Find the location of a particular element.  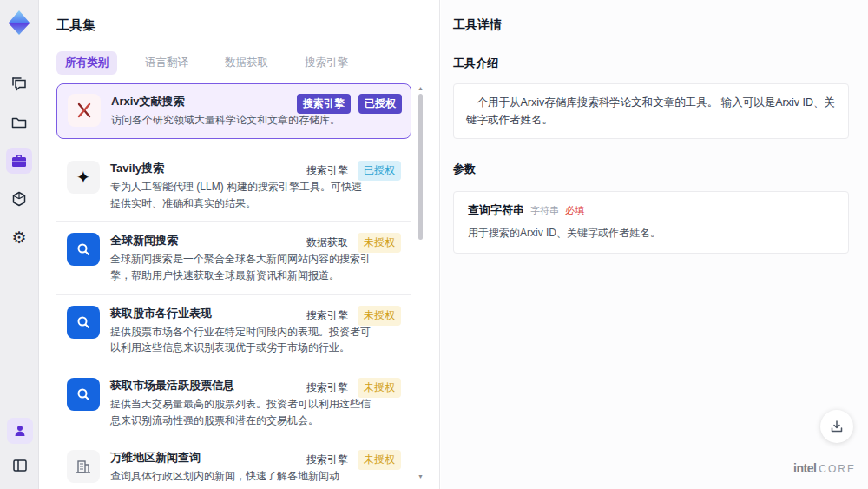

intro-card: 一个用于从Arxiv存储库搜索科学论文和文章的工具。 输入可以是Arxiv ID… is located at coordinates (651, 111).